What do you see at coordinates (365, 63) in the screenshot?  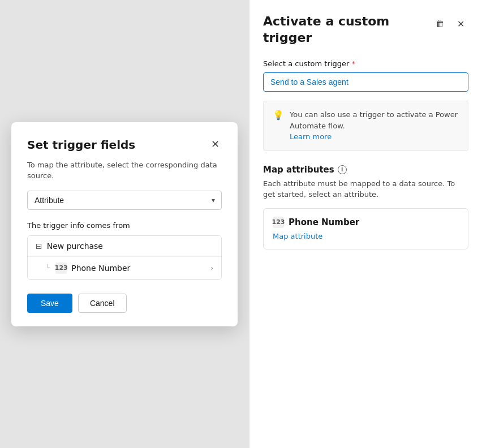 I see `select-trigger-label: Select a custom trigger *` at bounding box center [365, 63].